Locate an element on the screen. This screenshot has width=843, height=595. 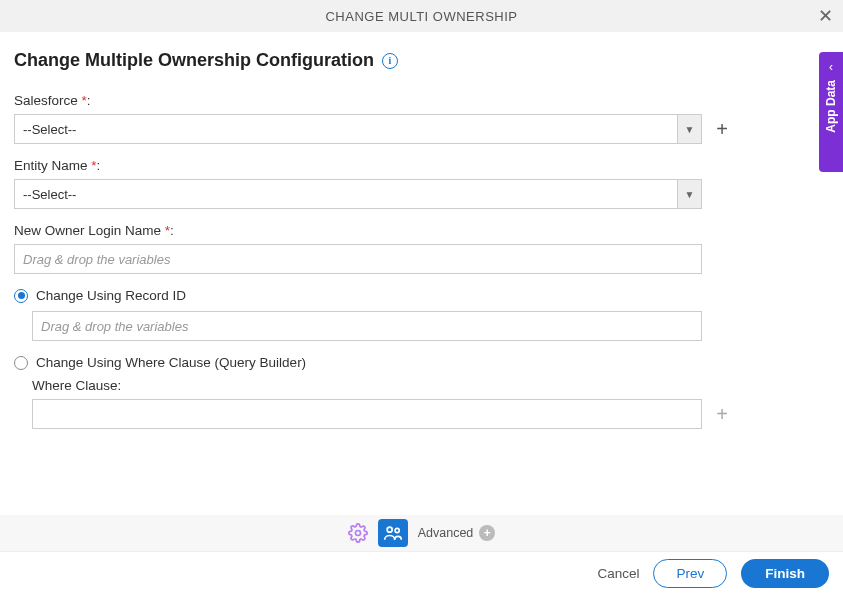
where-clause-section: Change Using Where Clause (Query Builder… is located at coordinates (422, 392).